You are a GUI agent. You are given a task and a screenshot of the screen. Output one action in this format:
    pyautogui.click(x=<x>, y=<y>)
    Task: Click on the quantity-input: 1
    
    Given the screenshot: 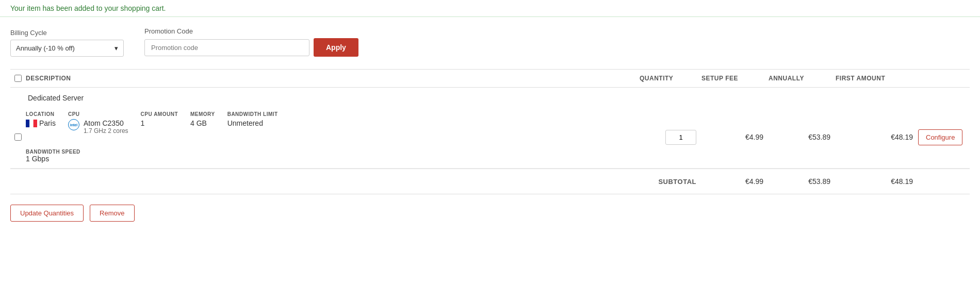 What is the action you would take?
    pyautogui.click(x=681, y=137)
    